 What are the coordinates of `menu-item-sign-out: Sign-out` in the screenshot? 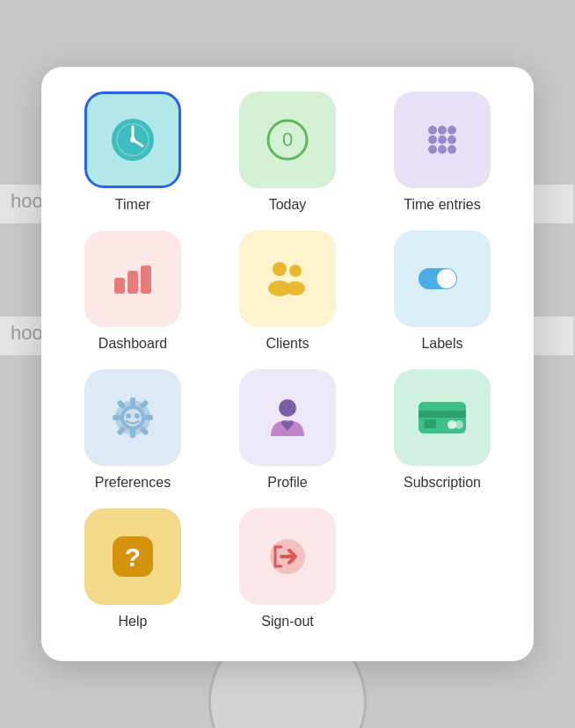 It's located at (288, 569).